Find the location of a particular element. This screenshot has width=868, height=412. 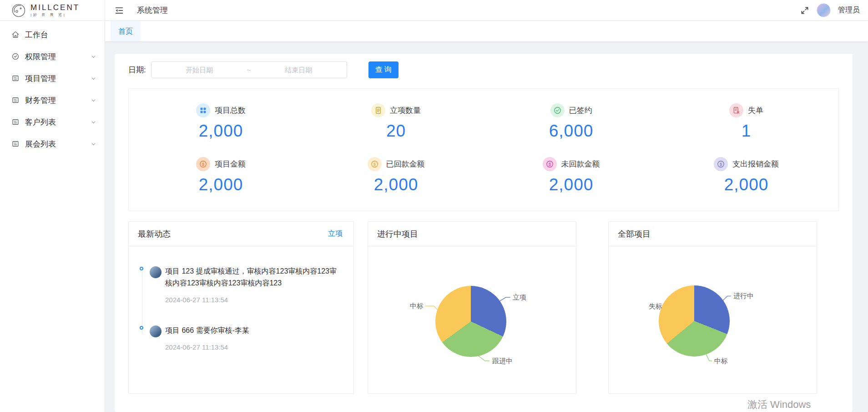

sidebar-item-finance: 财务管理 is located at coordinates (52, 100).